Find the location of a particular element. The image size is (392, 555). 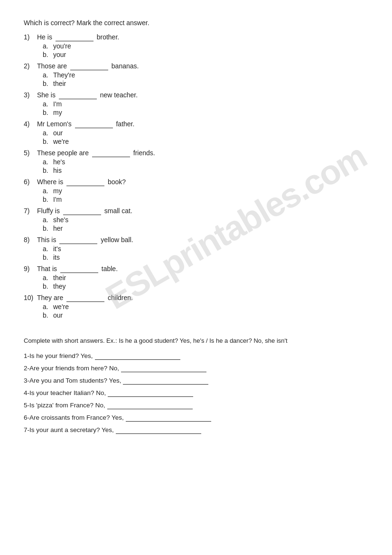

short-answer-text: 3-Are you and Tom students? Yes, is located at coordinates (72, 381).